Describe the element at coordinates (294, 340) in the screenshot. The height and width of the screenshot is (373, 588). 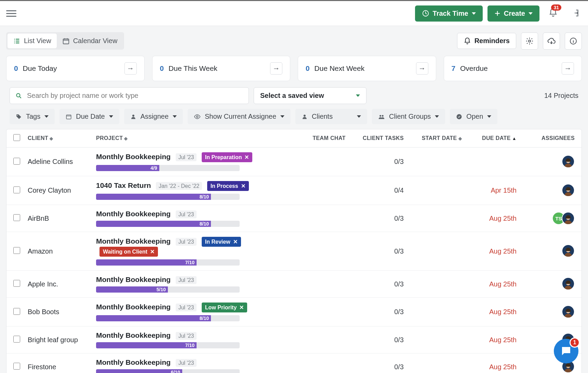
I see `table-row: Bright leaf group Monthly Bookkeeping Ju…` at that location.